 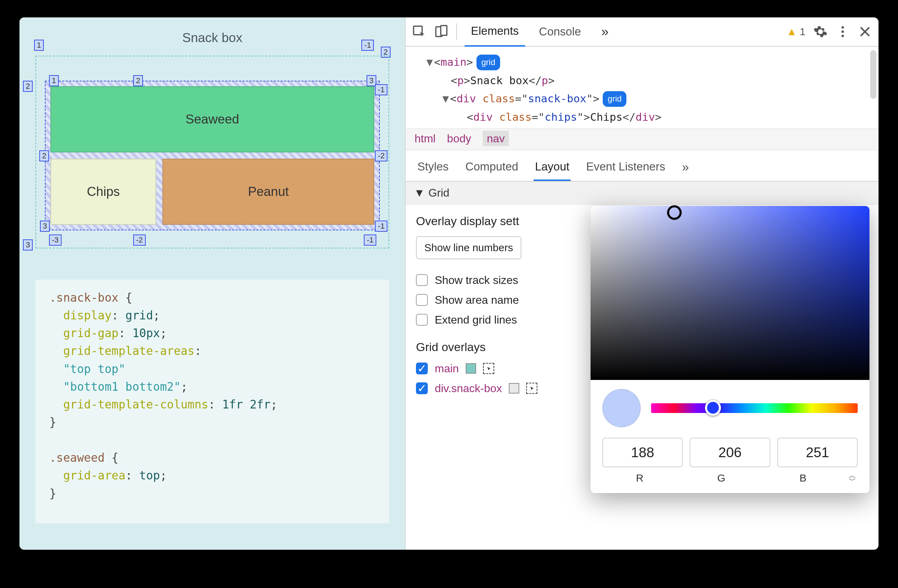 I want to click on tab-layout: Layout, so click(x=552, y=169).